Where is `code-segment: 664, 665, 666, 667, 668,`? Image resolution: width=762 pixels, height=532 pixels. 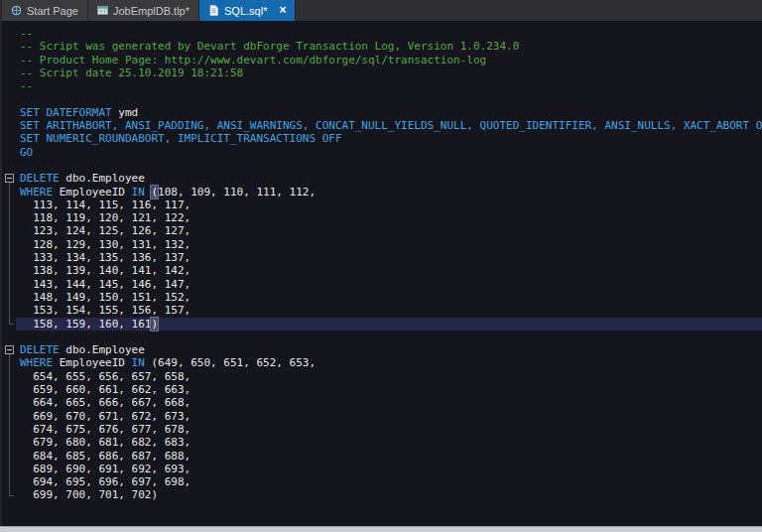
code-segment: 664, 665, 666, 667, 668, is located at coordinates (105, 403).